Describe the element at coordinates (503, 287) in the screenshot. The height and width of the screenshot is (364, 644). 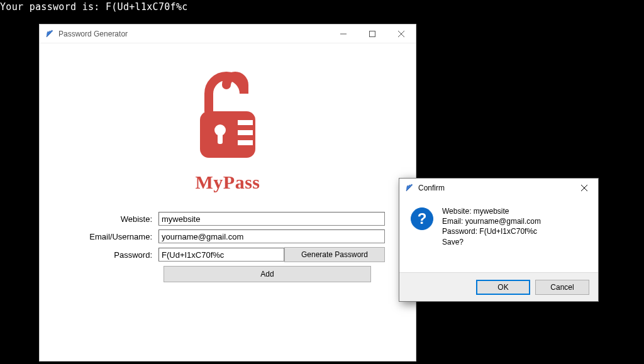
I see `ok-button: OK` at that location.